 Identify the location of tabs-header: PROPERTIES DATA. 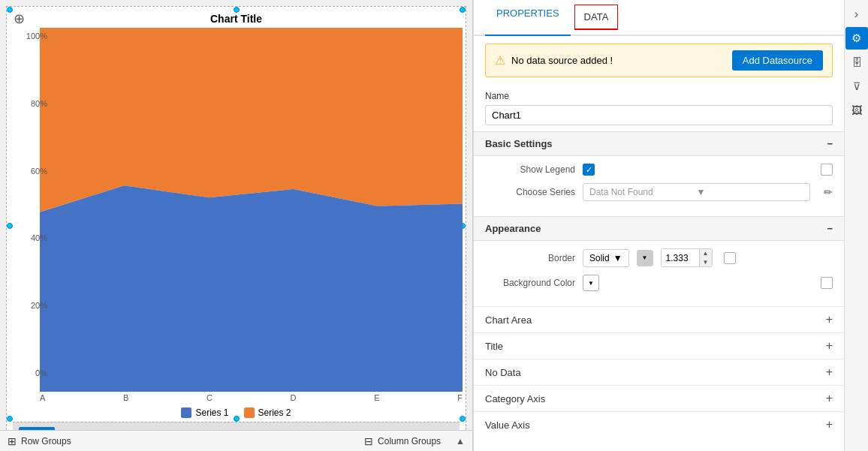
(659, 18).